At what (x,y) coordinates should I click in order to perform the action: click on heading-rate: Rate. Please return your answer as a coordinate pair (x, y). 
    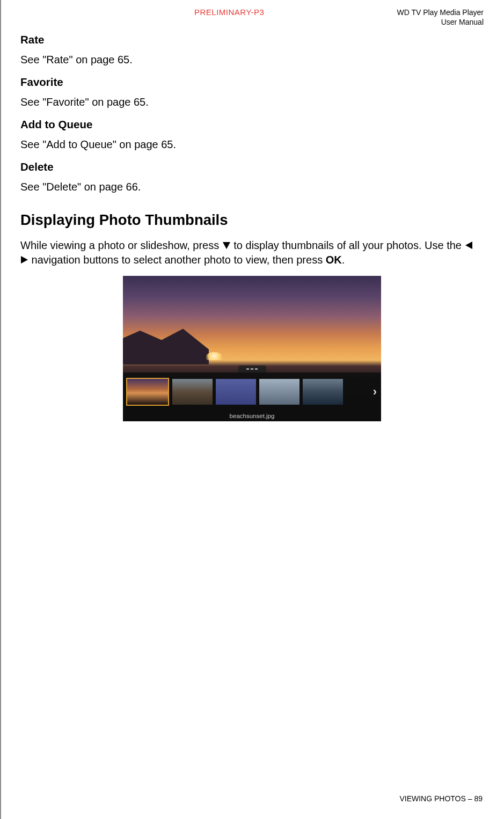
    Looking at the image, I should click on (252, 40).